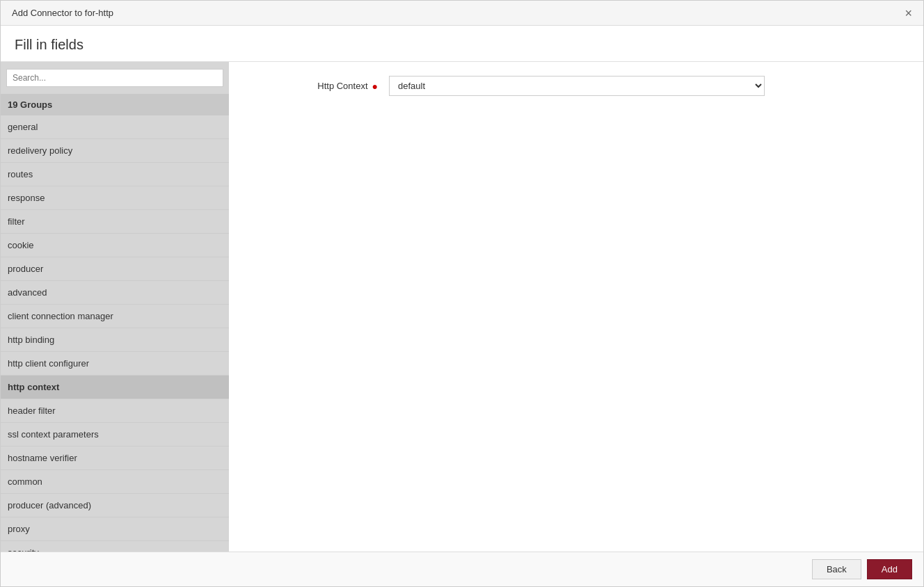 The image size is (924, 587). I want to click on sidebar-item: http context, so click(115, 387).